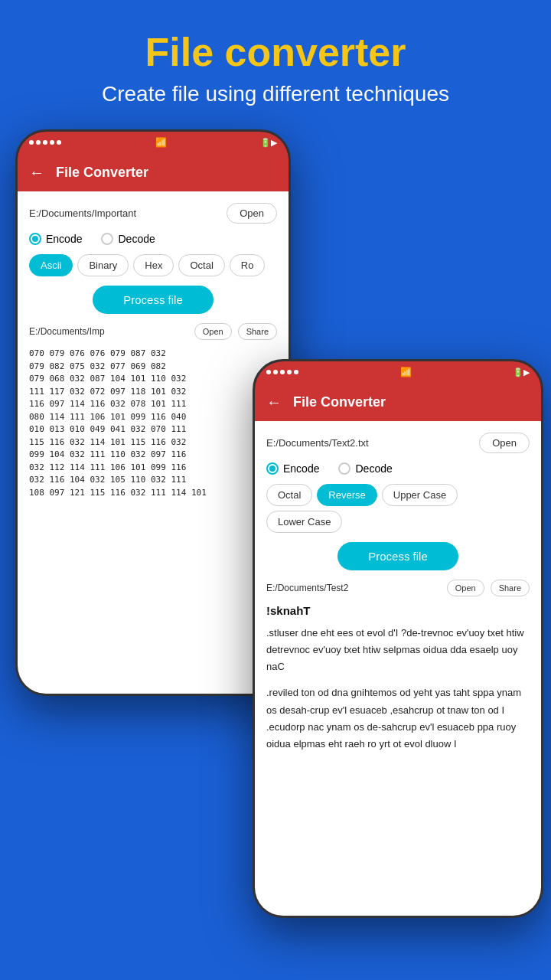  What do you see at coordinates (340, 403) in the screenshot?
I see `app-title-2: File Converter` at bounding box center [340, 403].